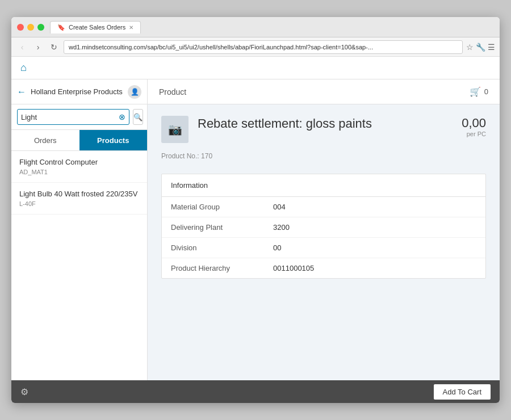 The width and height of the screenshot is (511, 420). Describe the element at coordinates (222, 207) in the screenshot. I see `field-label: Material Group` at that location.